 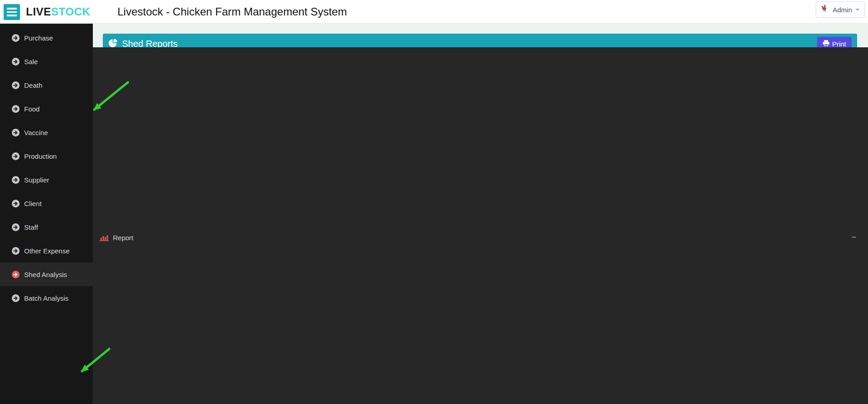 I want to click on sidebar-item-label: Supplier, so click(x=36, y=180).